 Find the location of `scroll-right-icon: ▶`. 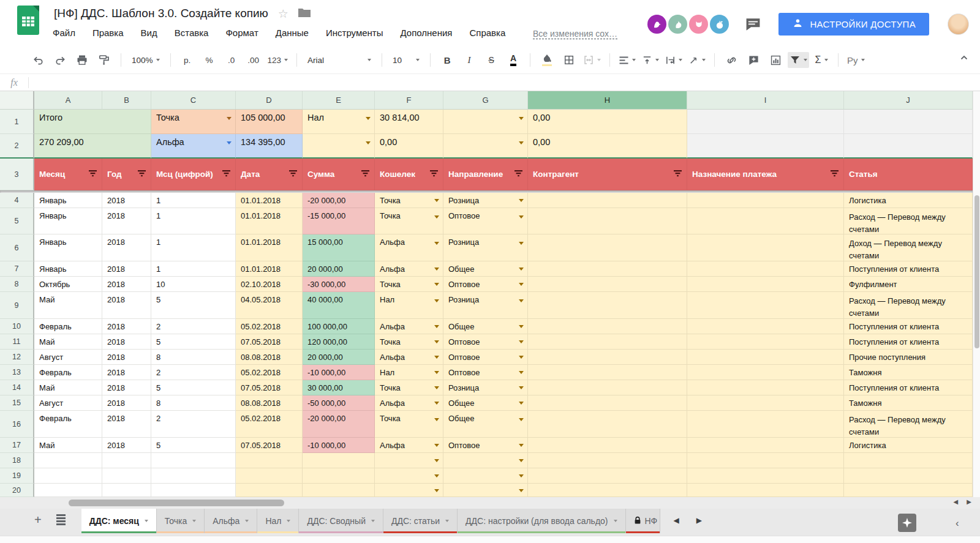

scroll-right-icon: ▶ is located at coordinates (969, 502).